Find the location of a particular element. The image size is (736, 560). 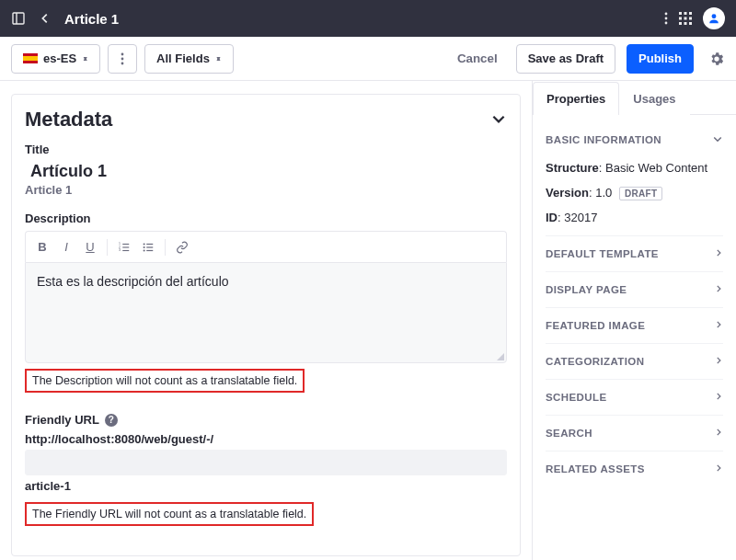

title-sub: Article 1 is located at coordinates (266, 189).